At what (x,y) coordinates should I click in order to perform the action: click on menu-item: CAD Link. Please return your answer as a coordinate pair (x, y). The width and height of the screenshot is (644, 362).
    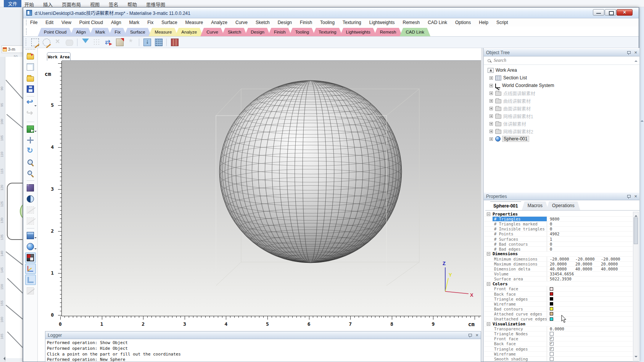
    Looking at the image, I should click on (437, 23).